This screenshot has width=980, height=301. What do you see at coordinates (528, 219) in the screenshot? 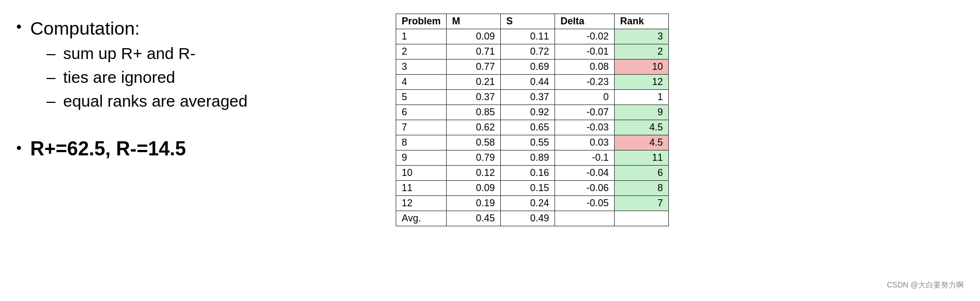
I see `footer-s: 0.49` at bounding box center [528, 219].